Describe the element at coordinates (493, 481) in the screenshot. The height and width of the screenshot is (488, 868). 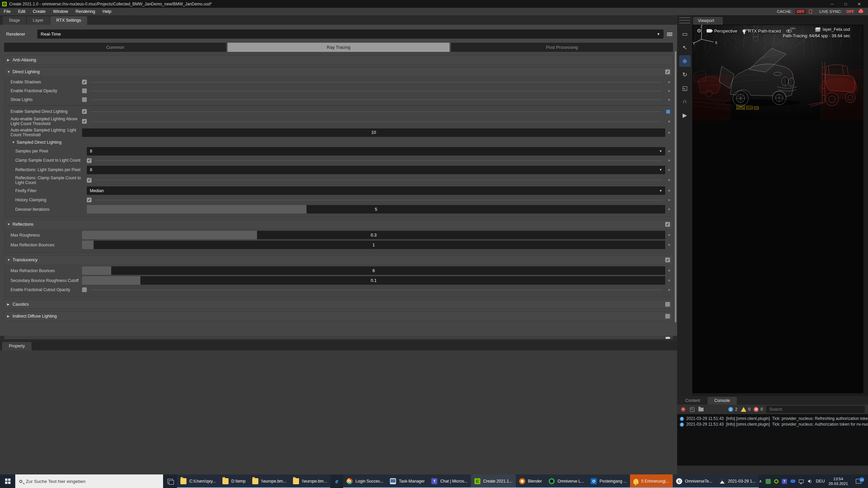
I see `taskbar-item-create-2021-1: CCreate 2021.1...` at that location.